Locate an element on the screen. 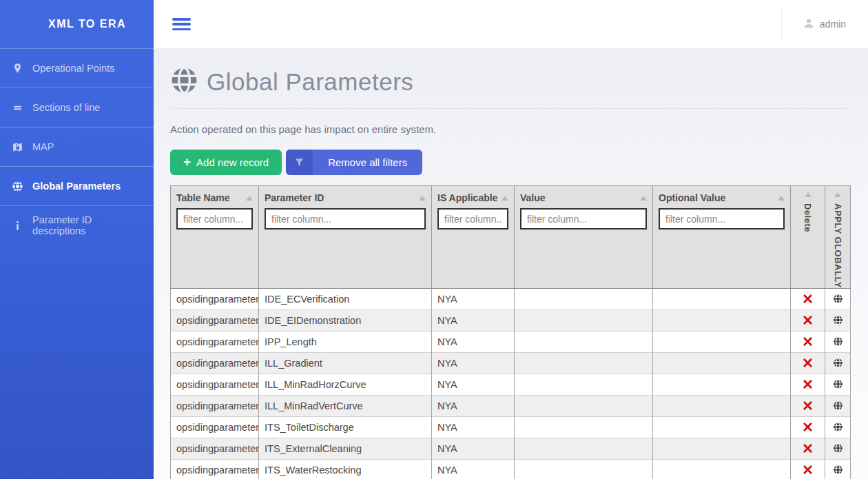 The image size is (868, 479). cell-parameter-id: ILL_MinRadHorzCurve is located at coordinates (346, 385).